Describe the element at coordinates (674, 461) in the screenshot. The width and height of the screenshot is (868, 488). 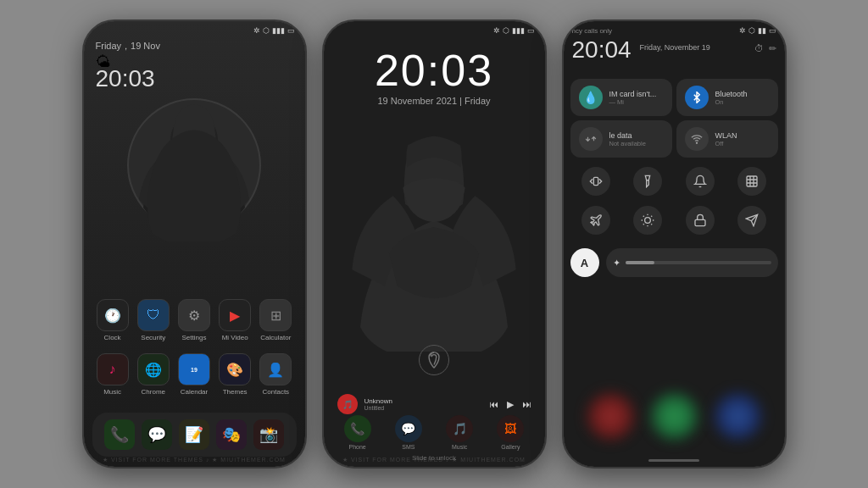
I see `home-bar` at that location.